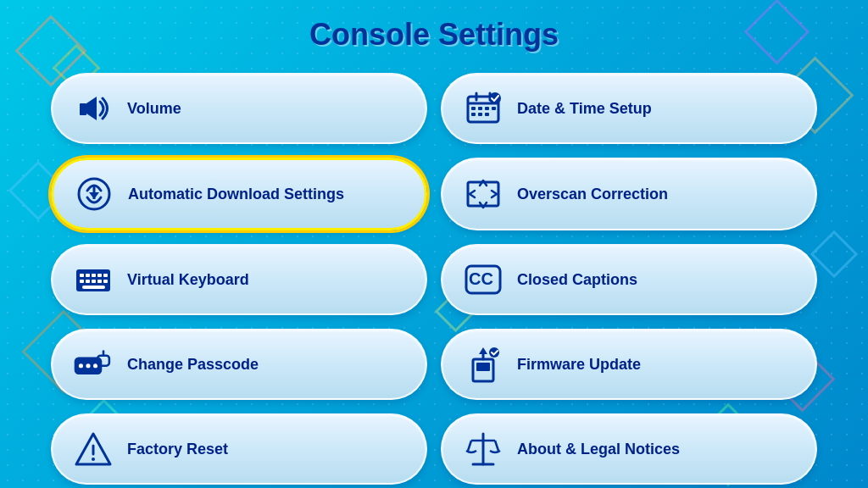  What do you see at coordinates (239, 108) in the screenshot?
I see `volume-button: Volume` at bounding box center [239, 108].